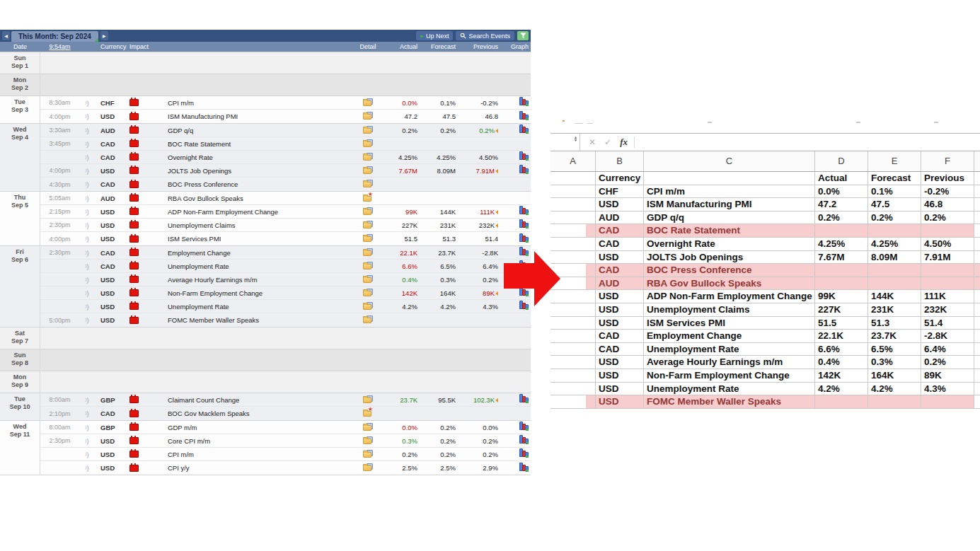  What do you see at coordinates (948, 336) in the screenshot?
I see `excel-cell-previous: -2.8K` at bounding box center [948, 336].